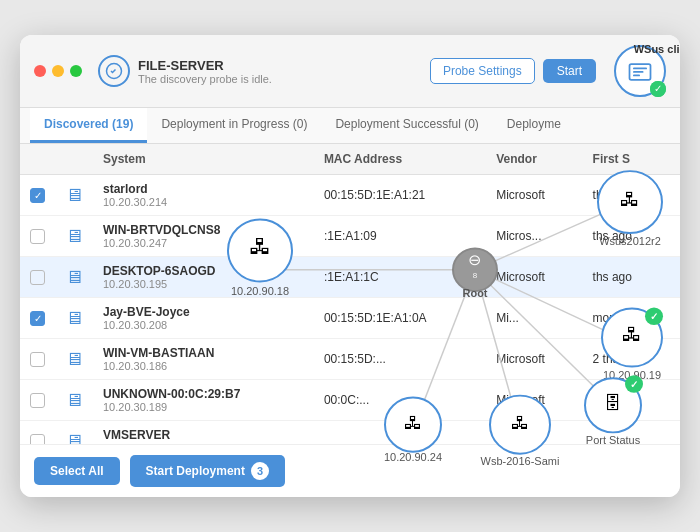 This screenshot has height=532, width=700. Describe the element at coordinates (204, 443) in the screenshot. I see `system-ip: 10.20.30.1` at that location.